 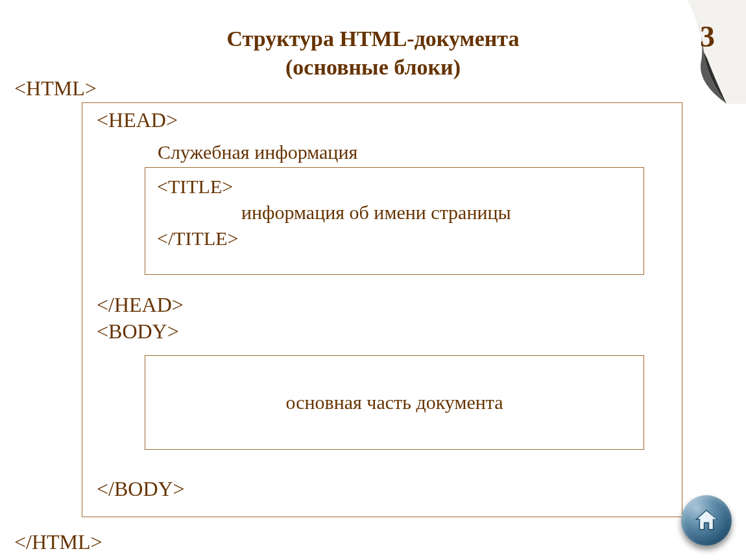 What do you see at coordinates (394, 239) in the screenshot?
I see `tag-title-close: </TITLE>` at bounding box center [394, 239].